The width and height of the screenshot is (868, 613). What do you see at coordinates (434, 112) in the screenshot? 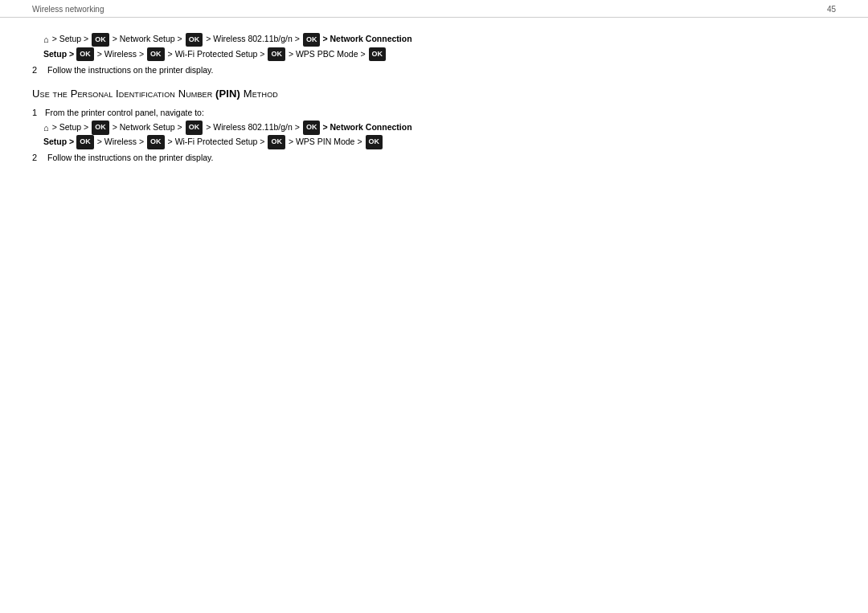
I see `section2-step1: 1 From the printer control panel, naviga…` at bounding box center [434, 112].